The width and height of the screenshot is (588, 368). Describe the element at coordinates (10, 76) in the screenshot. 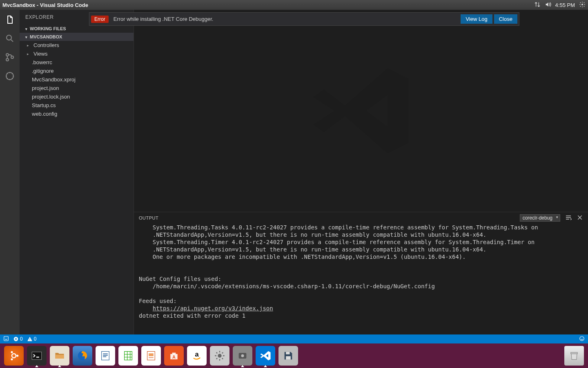

I see `debug-icon` at that location.